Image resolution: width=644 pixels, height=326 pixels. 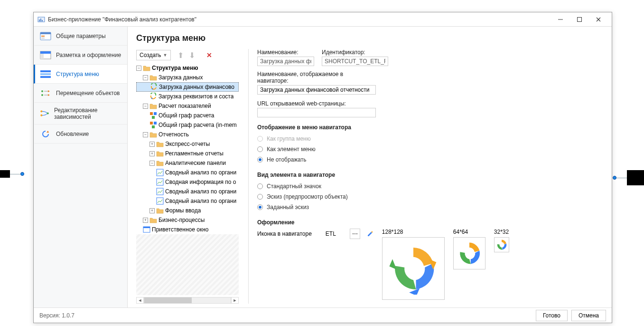 What do you see at coordinates (288, 207) in the screenshot?
I see `radio-label: Заданный эскиз` at bounding box center [288, 207].